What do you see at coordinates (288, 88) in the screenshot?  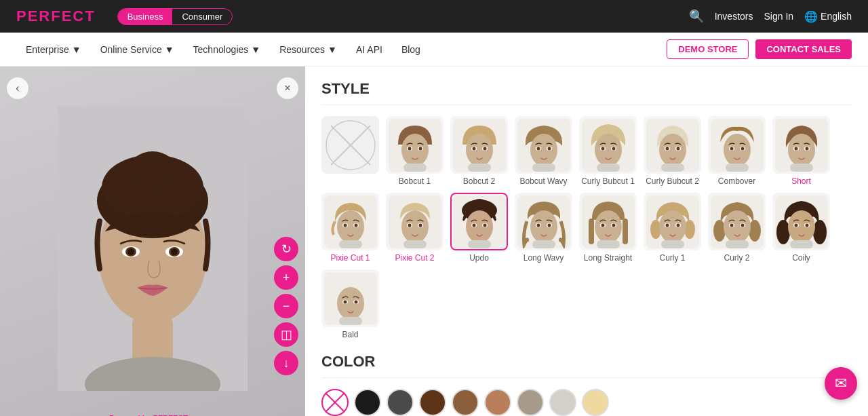 I see `photo-next-button: ×` at bounding box center [288, 88].